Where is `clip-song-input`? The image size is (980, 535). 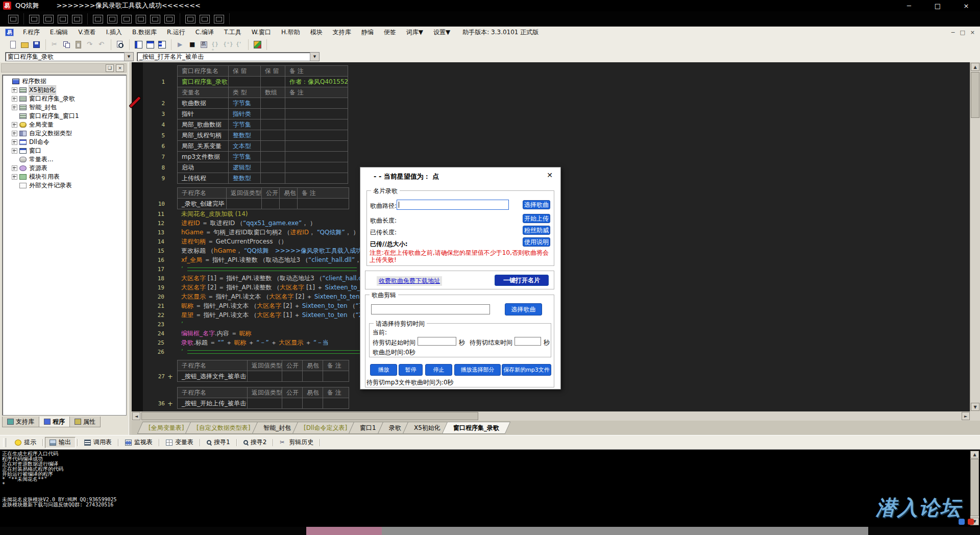
clip-song-input is located at coordinates (431, 309).